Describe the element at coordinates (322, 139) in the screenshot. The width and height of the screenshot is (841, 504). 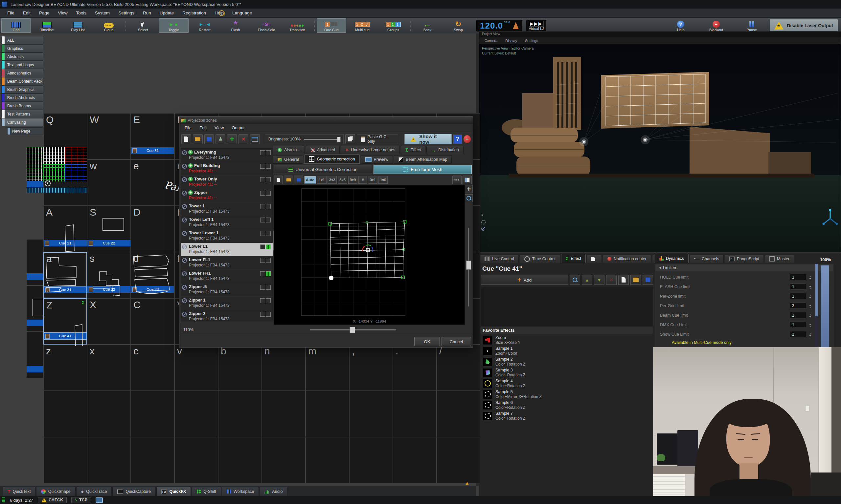
I see `brightness-slider` at that location.